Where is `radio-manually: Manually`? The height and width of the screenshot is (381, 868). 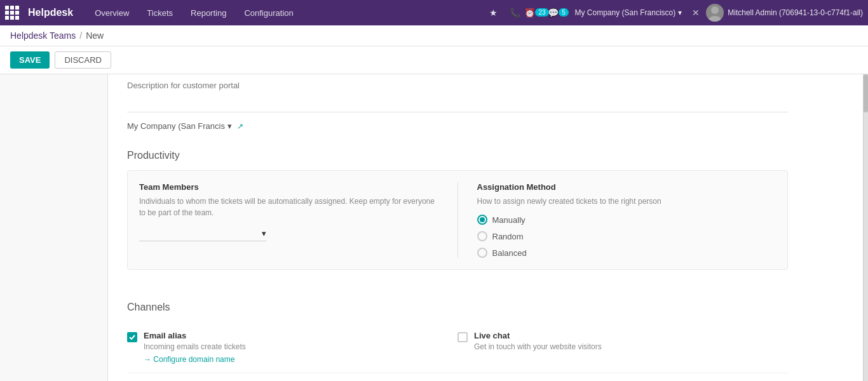 radio-manually: Manually is located at coordinates (627, 220).